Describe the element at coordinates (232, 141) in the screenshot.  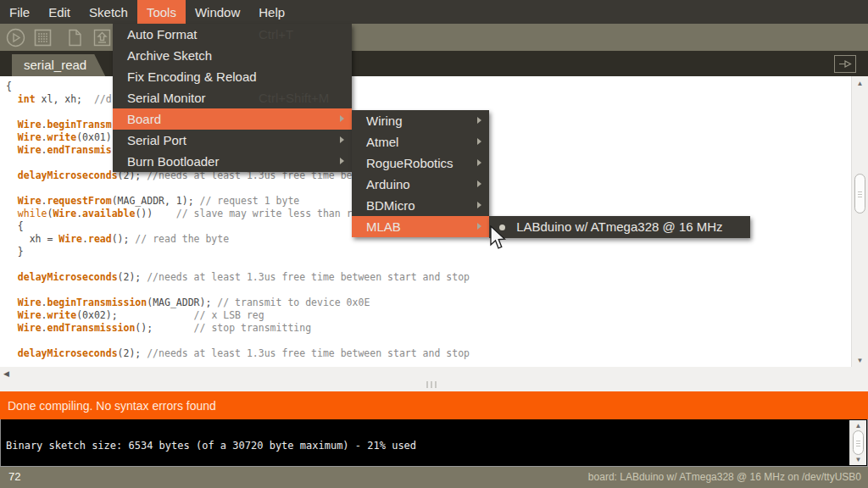
I see `menu-item-serial-port: Serial Port` at that location.